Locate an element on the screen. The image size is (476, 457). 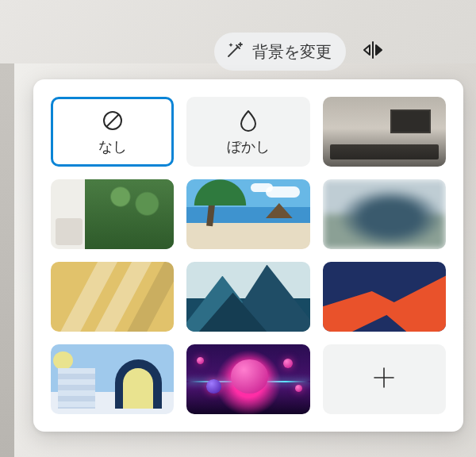
change-background-button: 背景を変更 is located at coordinates (280, 52).